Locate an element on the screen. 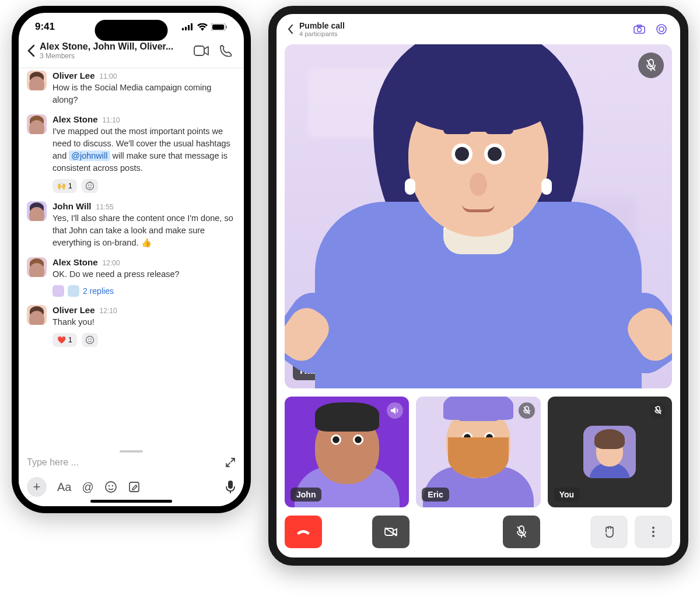  status-time: 9:41 is located at coordinates (45, 27).